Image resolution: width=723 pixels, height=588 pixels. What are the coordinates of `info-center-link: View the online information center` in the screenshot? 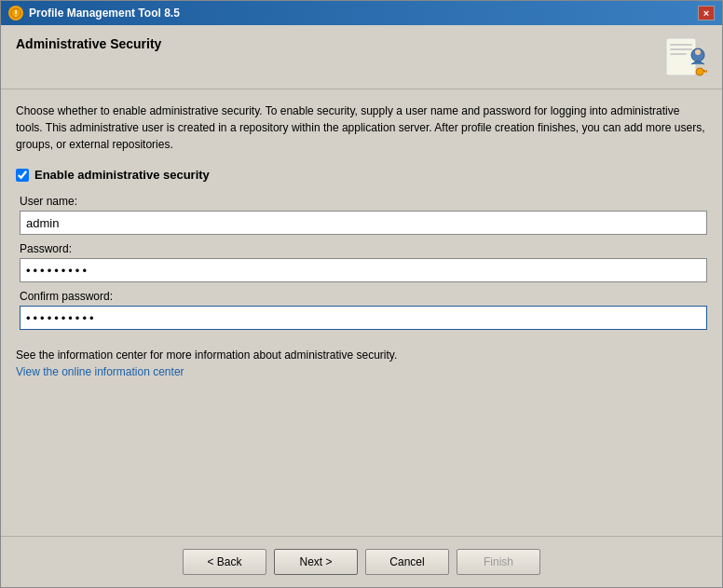 It's located at (362, 372).